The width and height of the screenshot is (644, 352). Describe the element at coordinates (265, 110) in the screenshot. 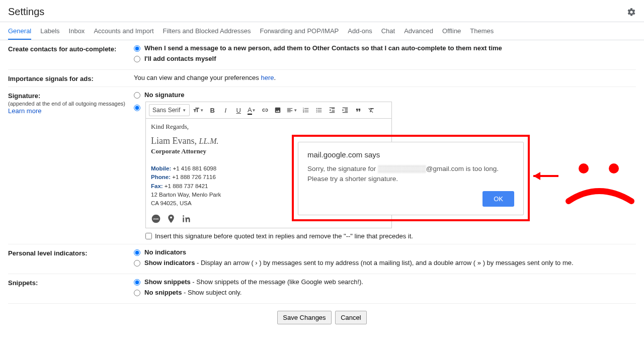

I see `link-button` at that location.